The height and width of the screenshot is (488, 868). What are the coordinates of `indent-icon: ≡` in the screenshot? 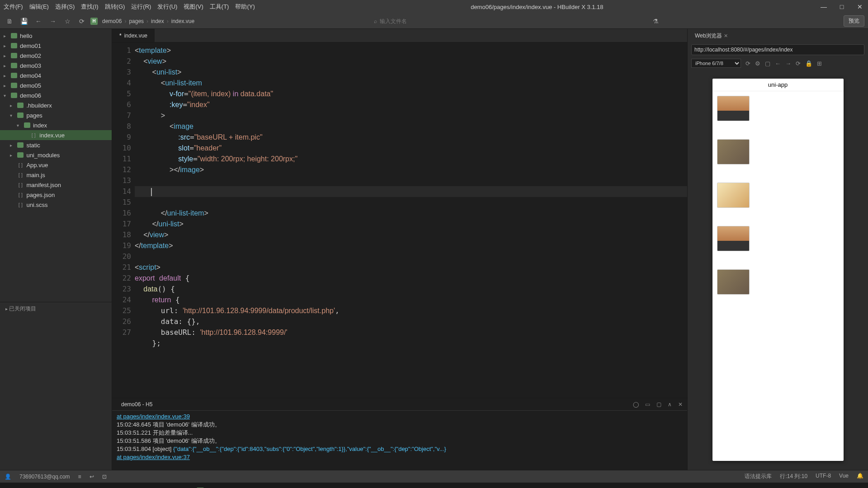 It's located at (80, 477).